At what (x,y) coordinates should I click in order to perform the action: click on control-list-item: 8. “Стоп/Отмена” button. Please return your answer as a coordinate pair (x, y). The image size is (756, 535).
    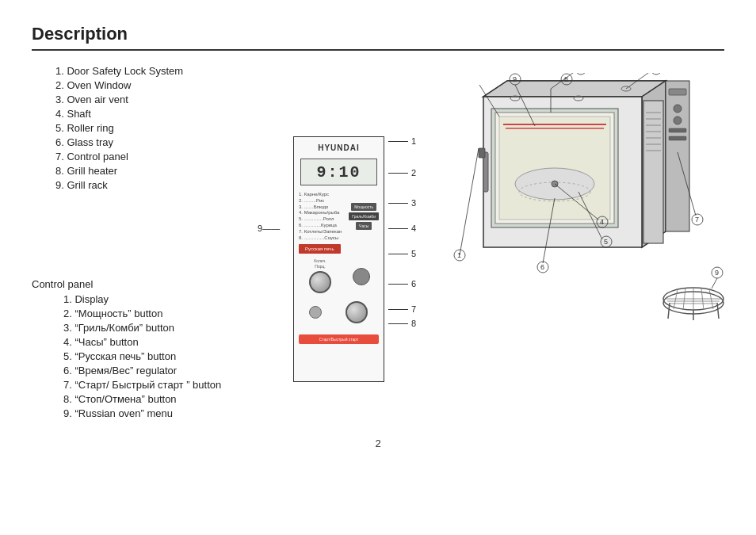
    Looking at the image, I should click on (170, 399).